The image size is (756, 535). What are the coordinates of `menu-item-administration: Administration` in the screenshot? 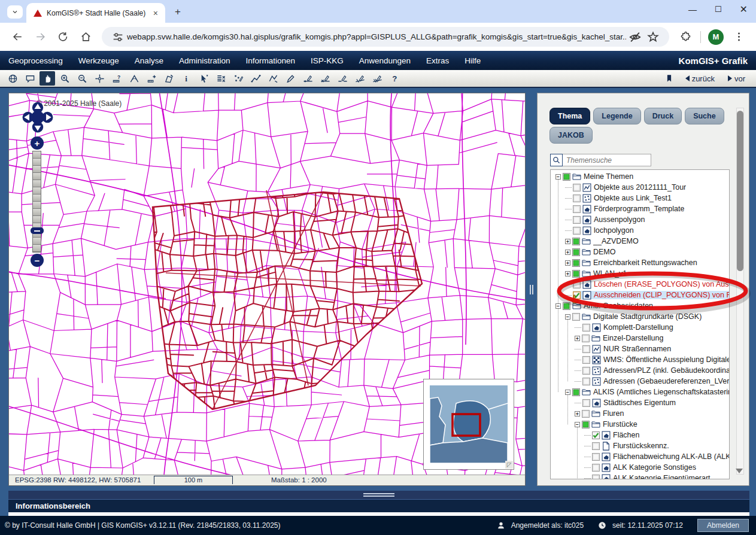 It's located at (205, 61).